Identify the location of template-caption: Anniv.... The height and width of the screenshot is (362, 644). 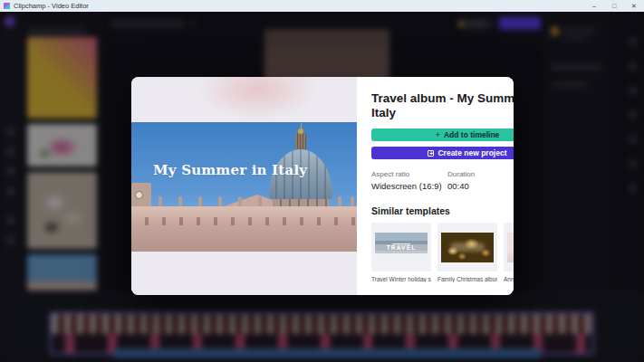
(509, 279).